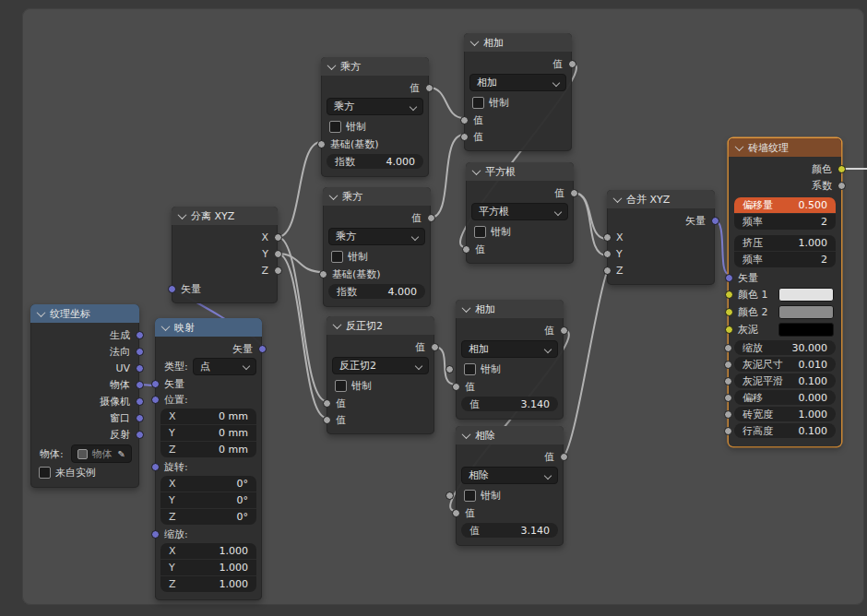 The image size is (867, 616). What do you see at coordinates (374, 66) in the screenshot?
I see `node-header-power-1: 乘方` at bounding box center [374, 66].